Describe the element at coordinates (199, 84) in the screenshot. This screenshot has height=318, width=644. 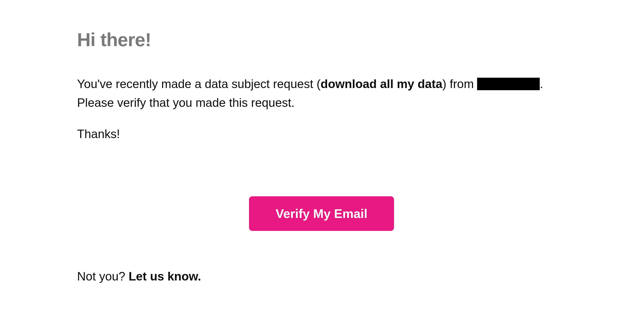
I see `intro-text: You've recently made a data subject requ…` at that location.